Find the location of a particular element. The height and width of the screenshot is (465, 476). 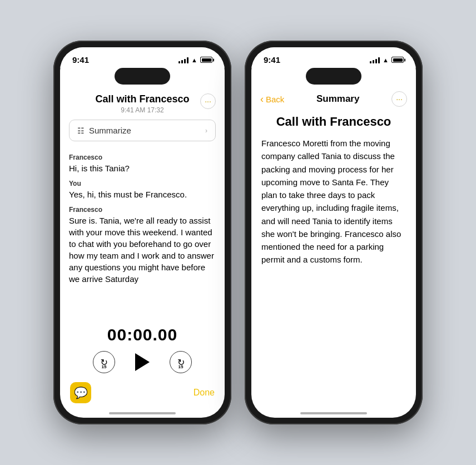

chat-bubble-icon: 💬 is located at coordinates (81, 393).